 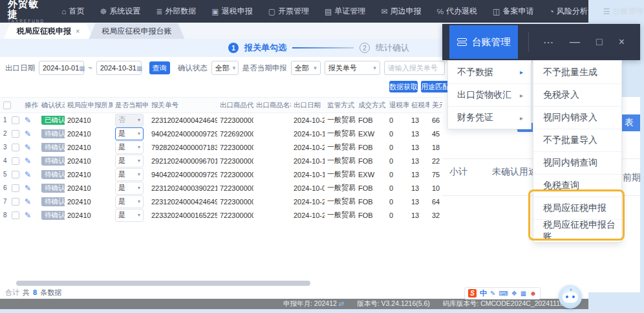 I want to click on nav-item-单证管理: ▤单证管理, so click(x=345, y=12).